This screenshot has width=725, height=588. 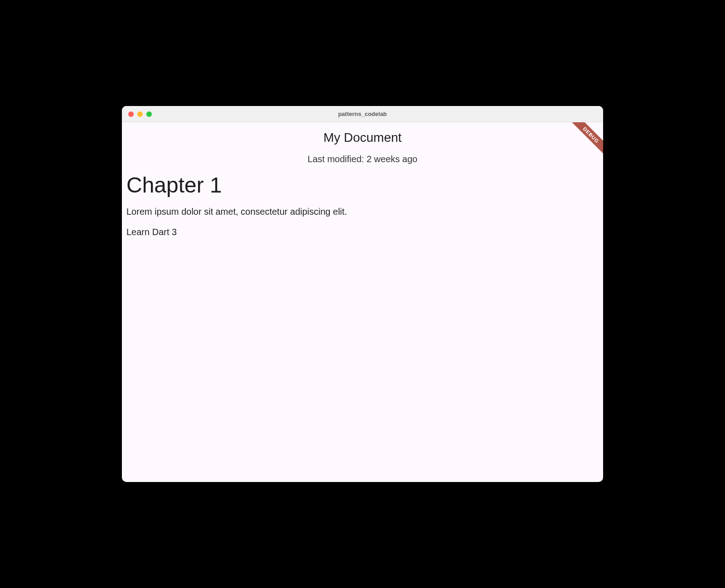 What do you see at coordinates (362, 114) in the screenshot?
I see `window-title: patterns_codelab` at bounding box center [362, 114].